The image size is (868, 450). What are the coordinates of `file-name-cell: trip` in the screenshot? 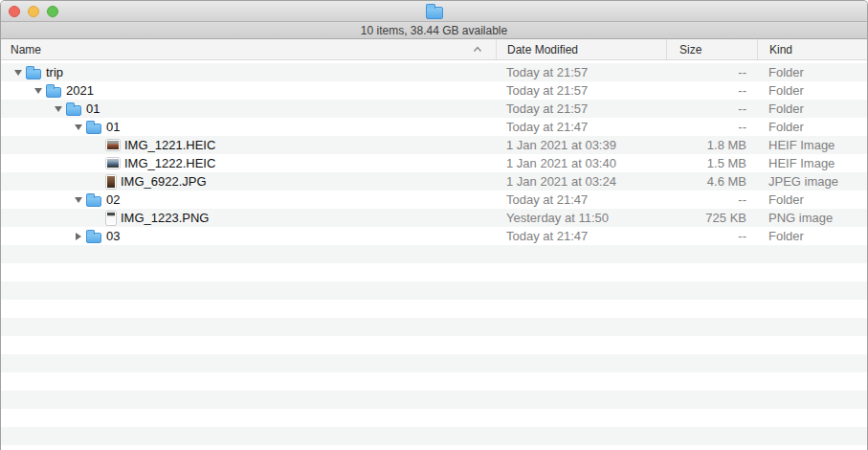 It's located at (249, 73).